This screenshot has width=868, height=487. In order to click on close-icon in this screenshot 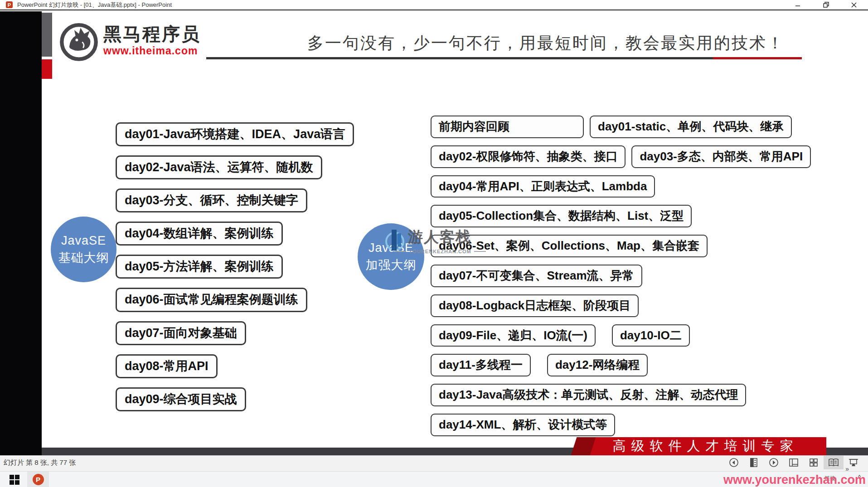, I will do `click(854, 5)`.